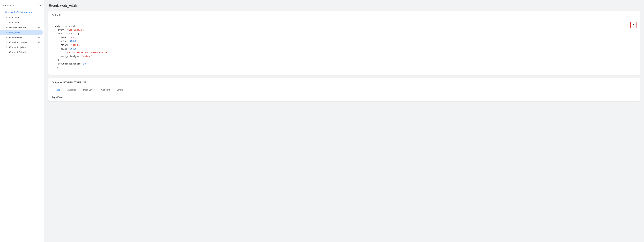 The width and height of the screenshot is (644, 242). Describe the element at coordinates (84, 82) in the screenshot. I see `help-icon: ⓘ` at that location.